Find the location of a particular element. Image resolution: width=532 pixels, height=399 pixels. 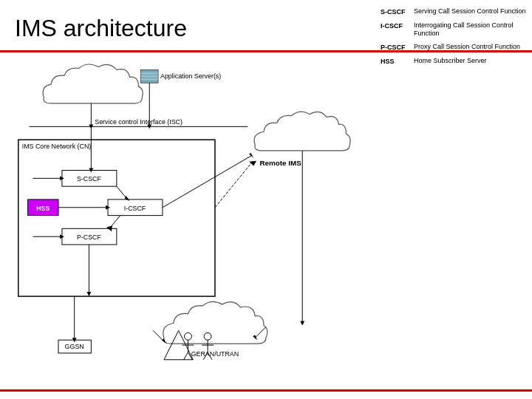

cloud-app-server is located at coordinates (93, 84).